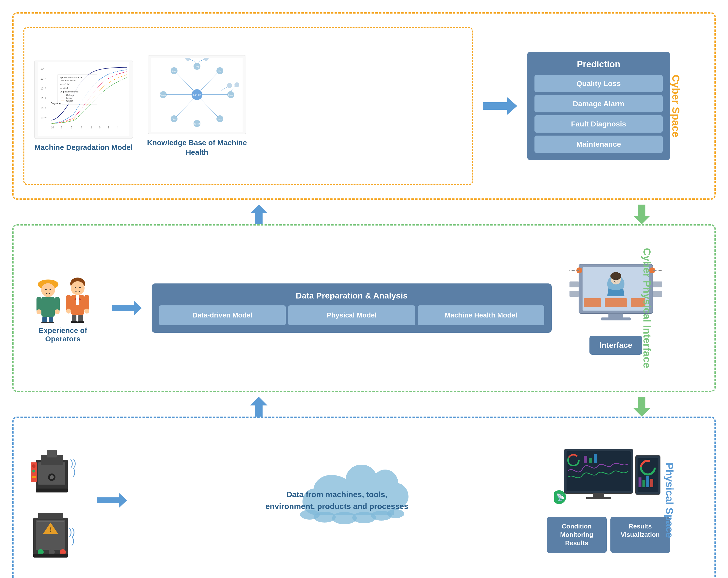 The image size is (728, 578). What do you see at coordinates (69, 92) in the screenshot?
I see `svg-text: Degradation model` at bounding box center [69, 92].